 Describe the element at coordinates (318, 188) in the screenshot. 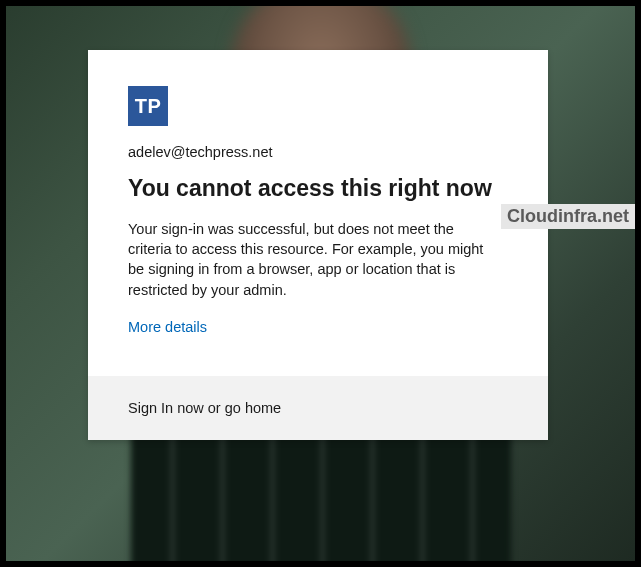

I see `dialog-heading: You cannot access this right now` at that location.